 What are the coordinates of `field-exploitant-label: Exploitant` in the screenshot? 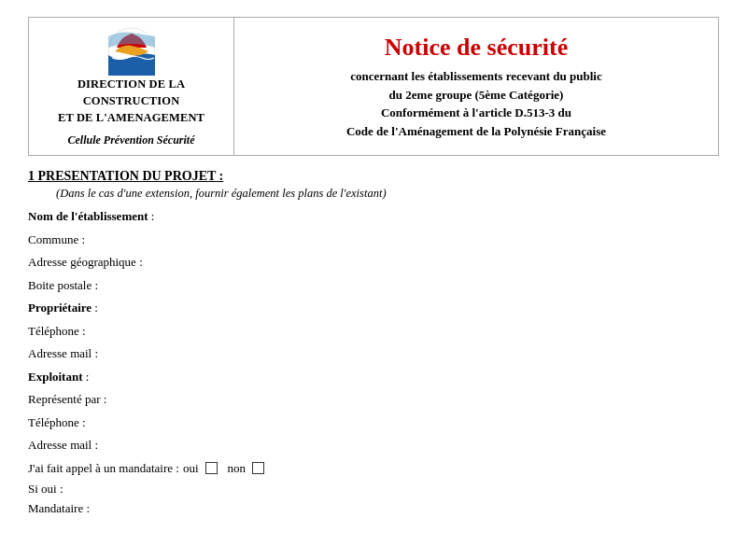 It's located at (56, 377).